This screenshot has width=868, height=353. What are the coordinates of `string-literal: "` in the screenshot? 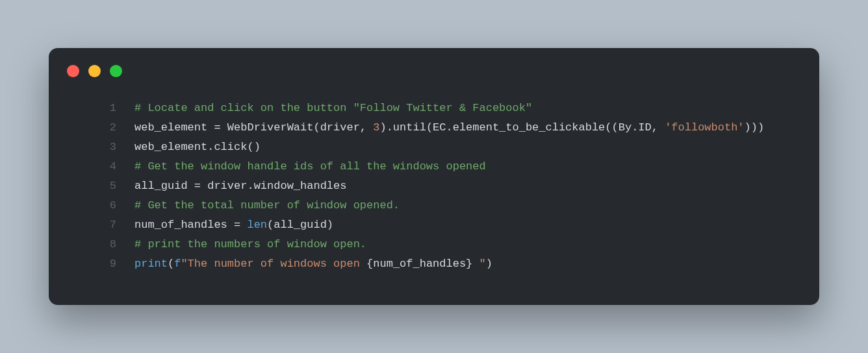 It's located at (479, 263).